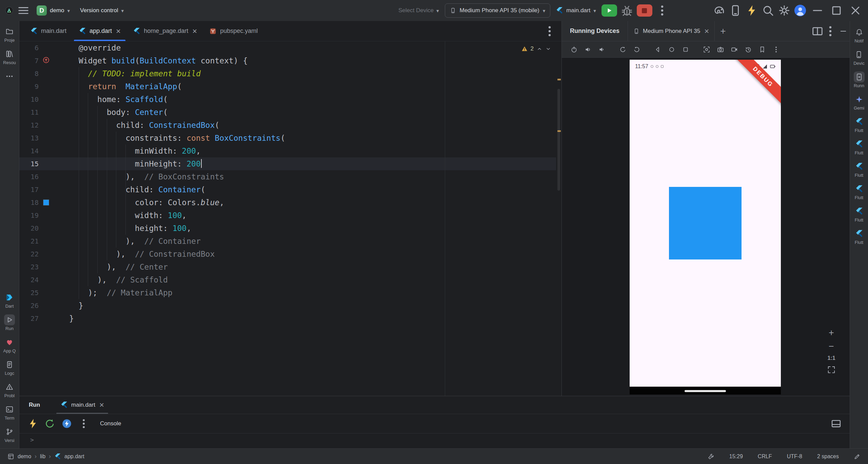 The height and width of the screenshot is (464, 868). I want to click on split-view-icon, so click(817, 31).